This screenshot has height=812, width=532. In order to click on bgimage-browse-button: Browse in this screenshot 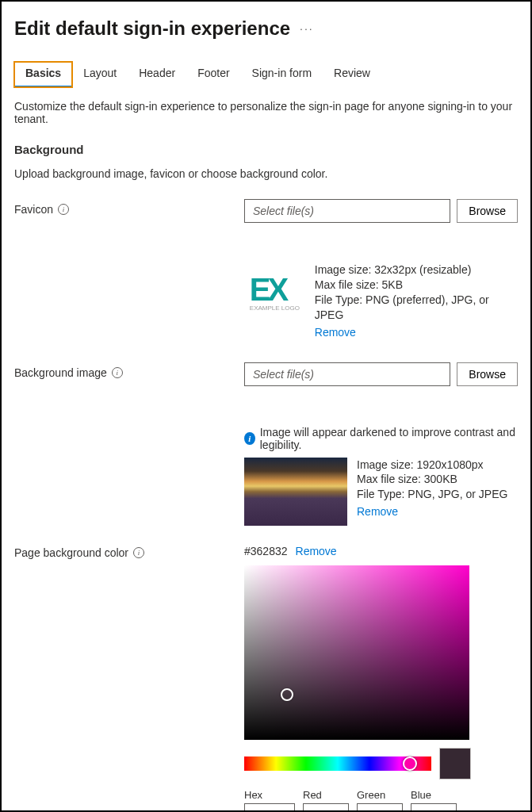, I will do `click(487, 374)`.